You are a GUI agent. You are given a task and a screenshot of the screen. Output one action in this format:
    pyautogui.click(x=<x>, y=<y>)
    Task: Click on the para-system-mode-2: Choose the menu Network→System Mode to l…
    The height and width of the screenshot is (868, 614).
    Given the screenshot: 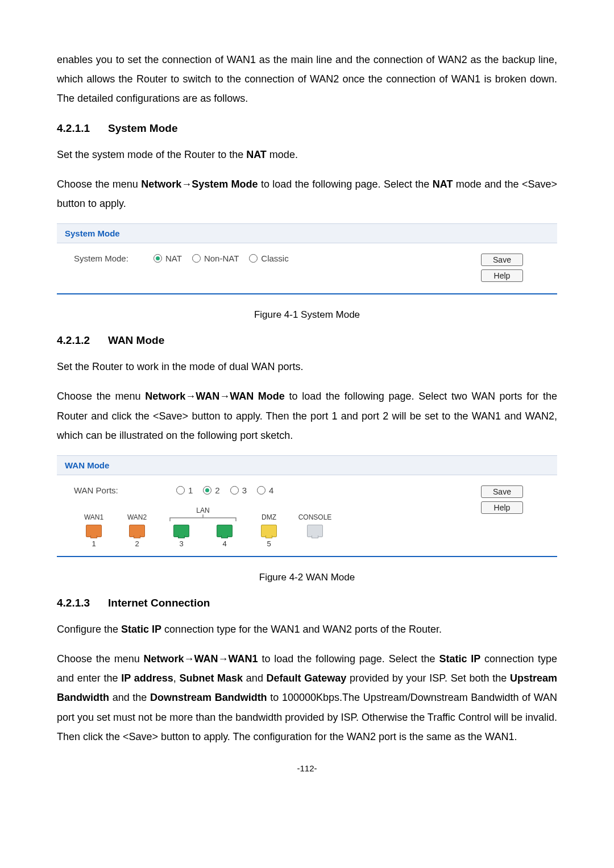 What is the action you would take?
    pyautogui.click(x=307, y=194)
    